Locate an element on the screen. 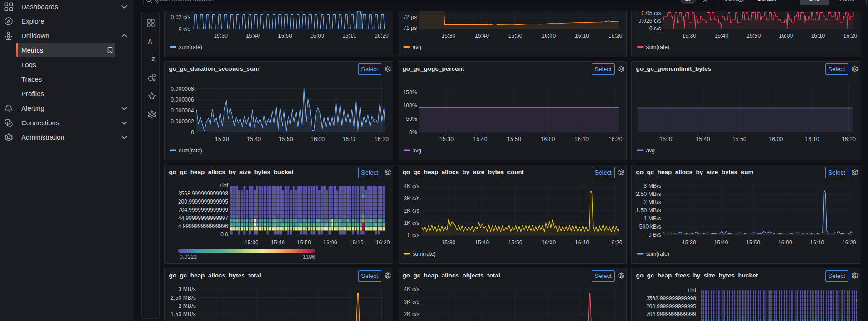 The image size is (868, 321). svg-text: 4.999999999999996 is located at coordinates (203, 226).